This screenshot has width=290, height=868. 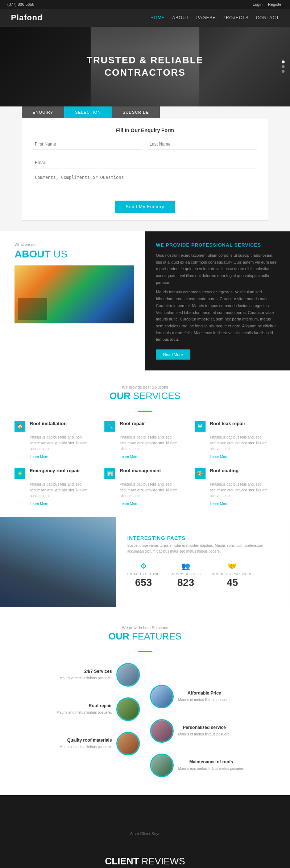 I want to click on service-header: 🏛 Roof leak repair, so click(x=235, y=426).